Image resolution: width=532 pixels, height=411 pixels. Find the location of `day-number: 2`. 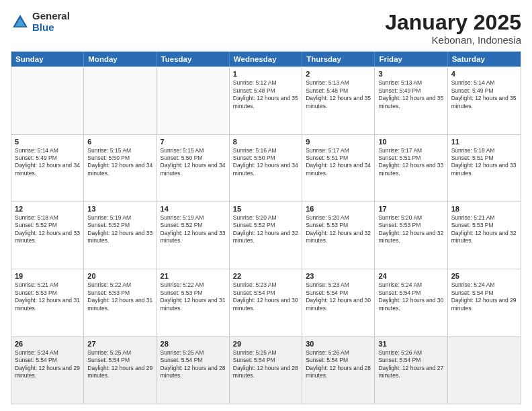

day-number: 2 is located at coordinates (339, 74).